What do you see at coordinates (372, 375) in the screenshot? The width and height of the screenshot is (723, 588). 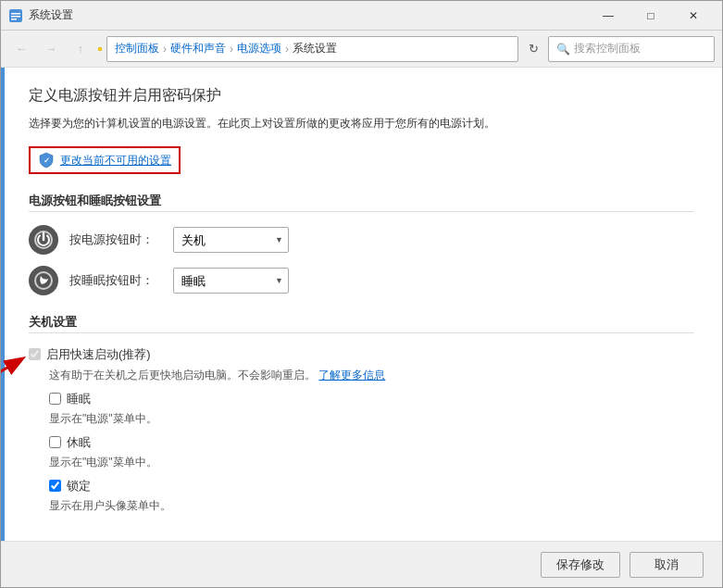 I see `fast-startup-desc: 这有助于在关机之后更快地启动电脑。不会影响重启。 了解更多信息` at bounding box center [372, 375].